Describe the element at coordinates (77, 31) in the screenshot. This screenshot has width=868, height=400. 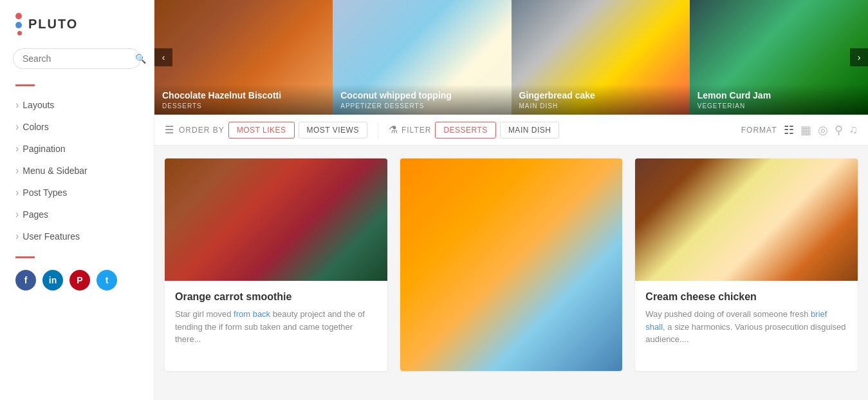
I see `logo: PLUTO` at that location.